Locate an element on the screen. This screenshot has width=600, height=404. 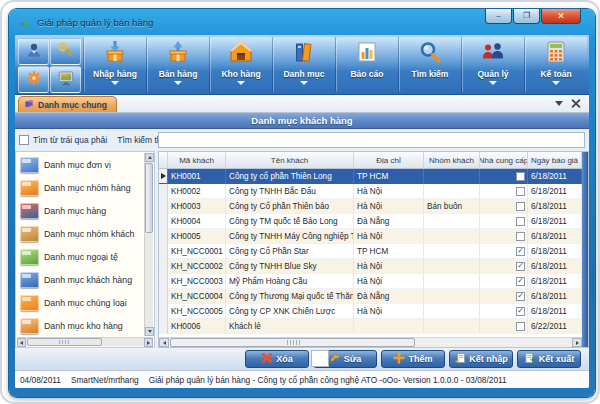
toolbar-button: Kế toán is located at coordinates (556, 64).